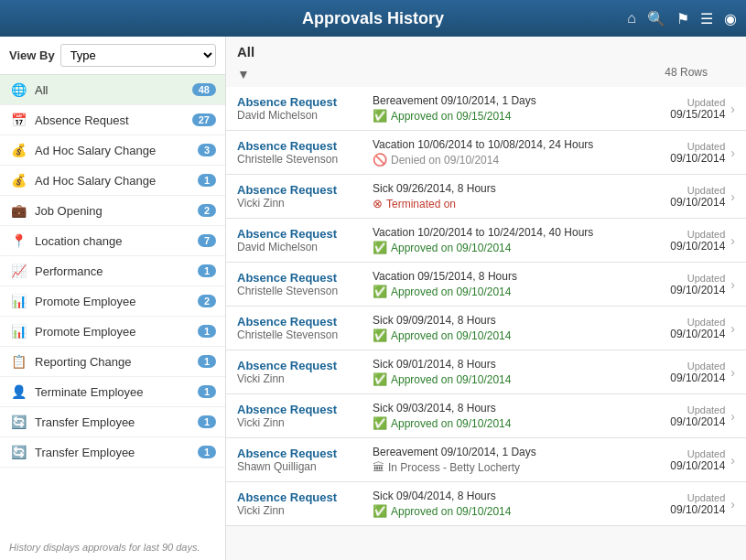 This screenshot has height=560, width=746. What do you see at coordinates (509, 320) in the screenshot?
I see `record-desc: Sick 09/09/2014, 8 Hours` at bounding box center [509, 320].